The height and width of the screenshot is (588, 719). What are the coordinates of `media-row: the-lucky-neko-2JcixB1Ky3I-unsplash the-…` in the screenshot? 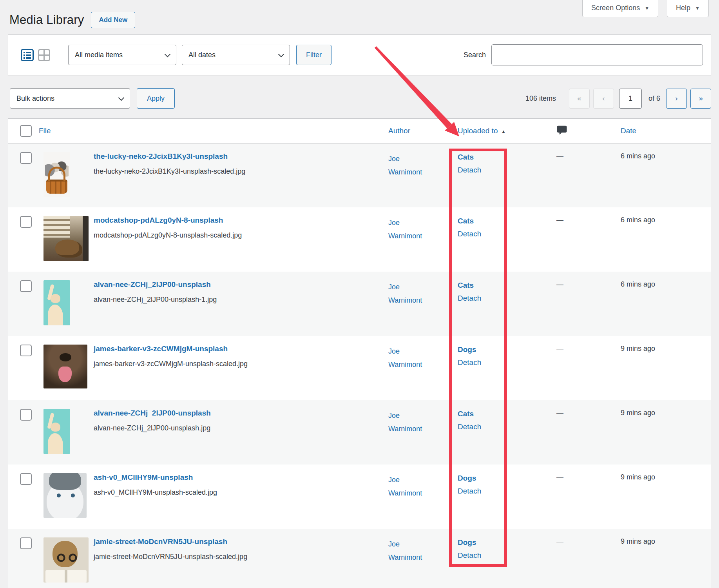 It's located at (360, 175).